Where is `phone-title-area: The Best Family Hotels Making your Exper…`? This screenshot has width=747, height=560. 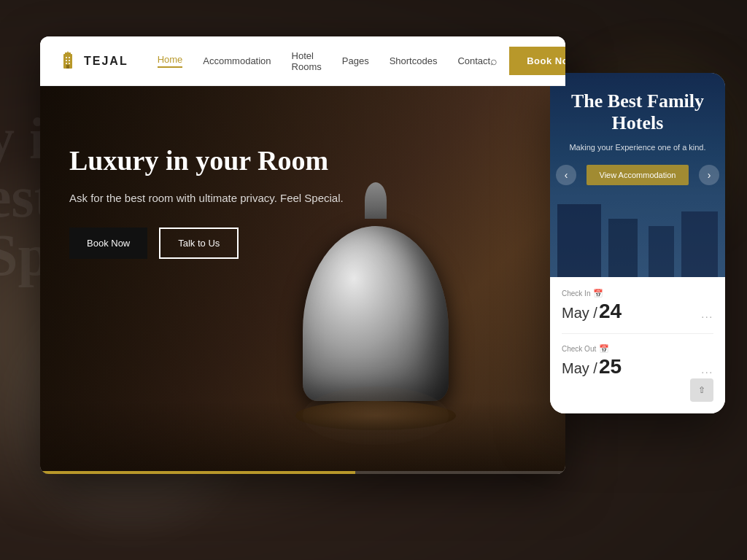 phone-title-area: The Best Family Hotels Making your Exper… is located at coordinates (638, 138).